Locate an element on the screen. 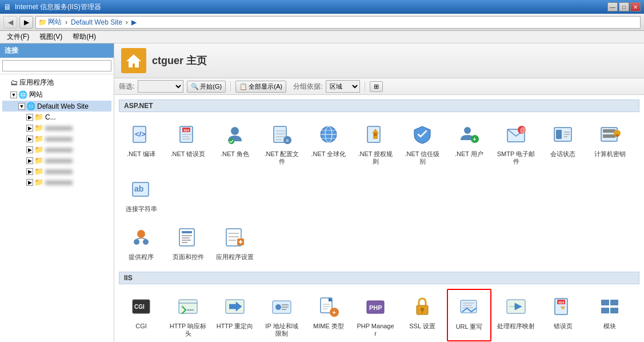 The width and height of the screenshot is (644, 342). sidebar-item-default-site: ▼ 🌐 Default Web Site is located at coordinates (57, 106).